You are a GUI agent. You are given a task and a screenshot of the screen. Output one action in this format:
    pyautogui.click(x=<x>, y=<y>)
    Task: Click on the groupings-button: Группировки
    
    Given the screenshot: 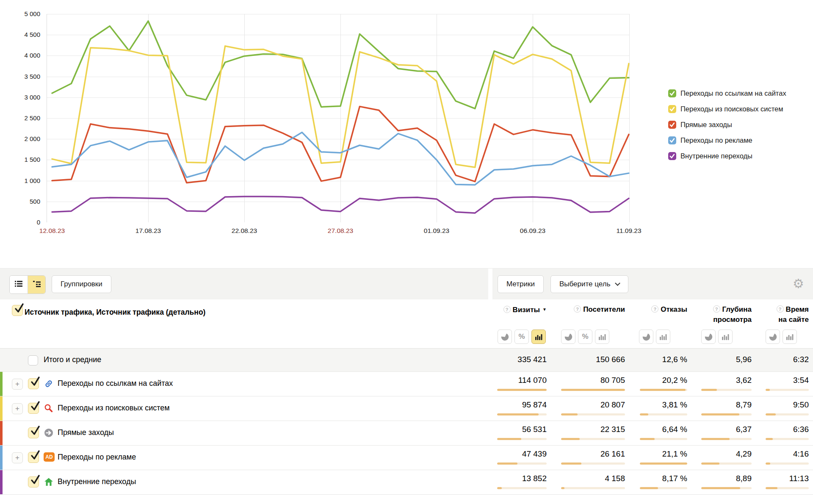 What is the action you would take?
    pyautogui.click(x=81, y=284)
    